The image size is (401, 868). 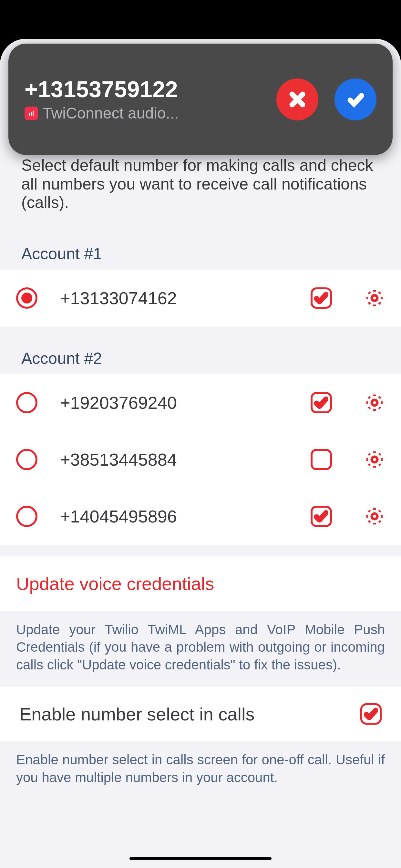 I want to click on home-indicator, so click(x=201, y=859).